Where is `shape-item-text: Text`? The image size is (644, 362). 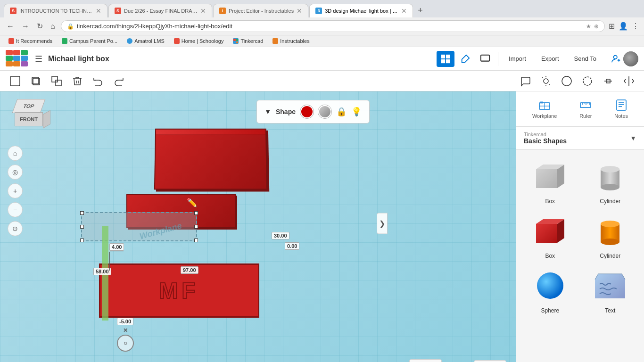 shape-item-text: Text is located at coordinates (611, 290).